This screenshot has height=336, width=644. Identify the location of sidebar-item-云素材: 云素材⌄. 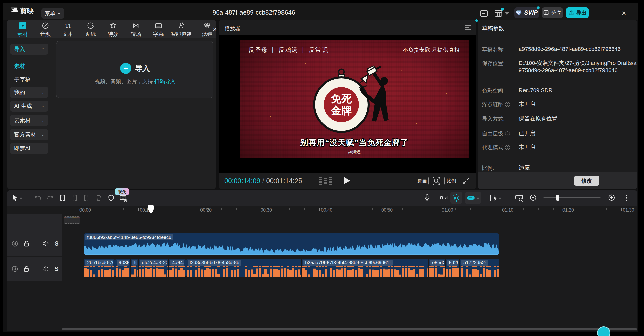
(29, 120).